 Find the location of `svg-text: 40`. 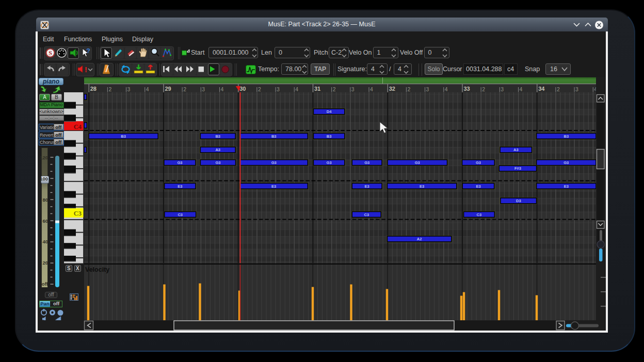

svg-text: 40 is located at coordinates (45, 241).